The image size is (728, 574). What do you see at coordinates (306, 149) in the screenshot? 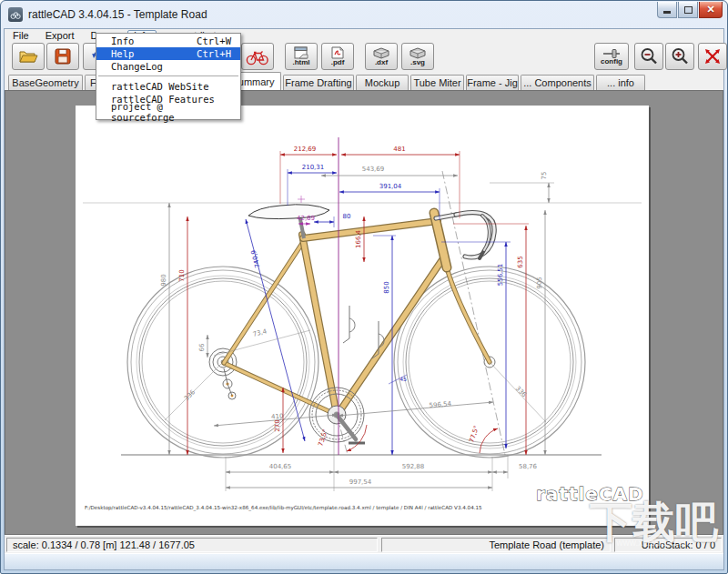
I see `dim-212-69: 212,69` at bounding box center [306, 149].